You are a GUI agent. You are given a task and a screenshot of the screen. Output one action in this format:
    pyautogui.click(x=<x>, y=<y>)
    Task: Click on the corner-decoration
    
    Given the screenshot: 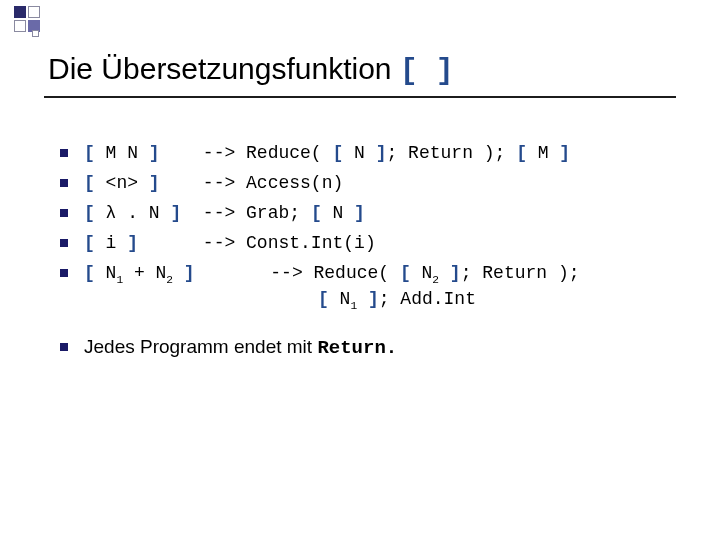 What is the action you would take?
    pyautogui.click(x=27, y=22)
    